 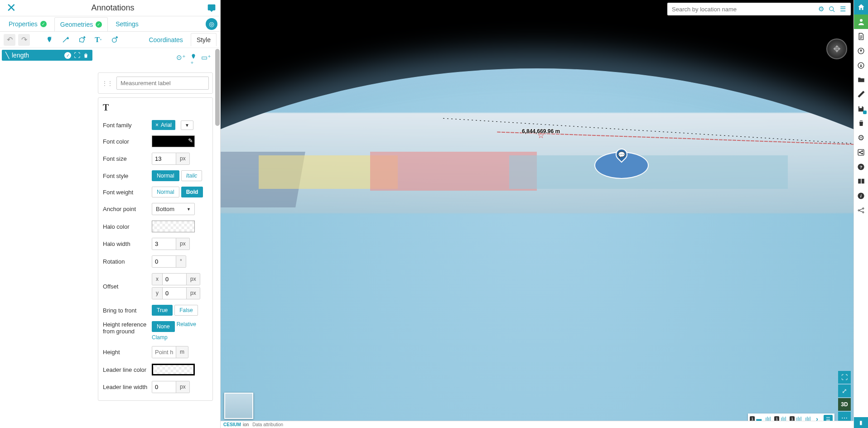 I want to click on undo-button: ↶, so click(x=10, y=40).